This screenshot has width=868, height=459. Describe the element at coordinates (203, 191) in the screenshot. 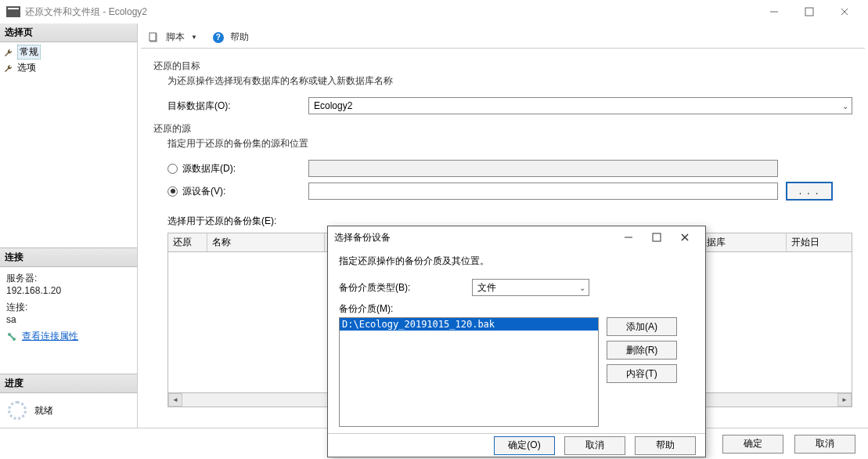

I see `source-device-label: 源设备(V):` at that location.